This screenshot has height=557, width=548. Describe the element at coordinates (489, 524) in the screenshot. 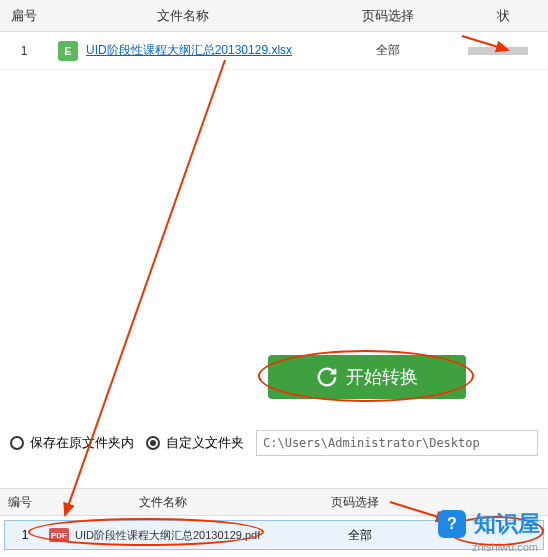

I see `watermark: ? 知识屋` at that location.